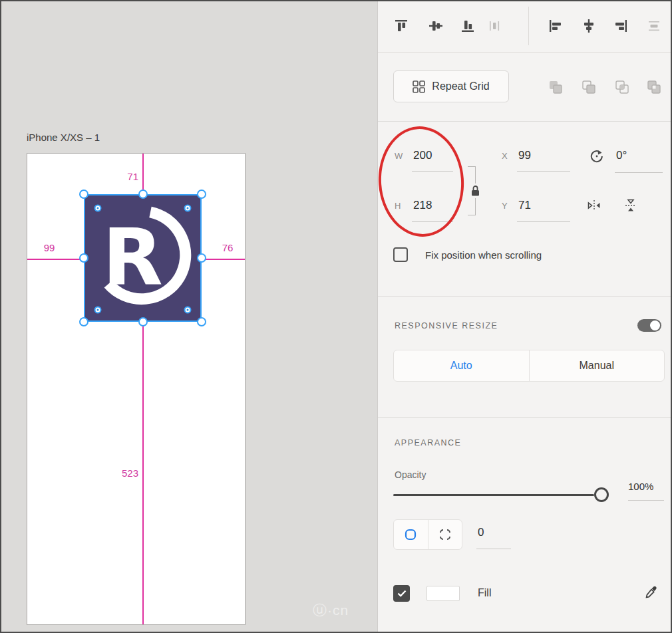 This screenshot has height=633, width=672. I want to click on rotation-underline, so click(639, 173).